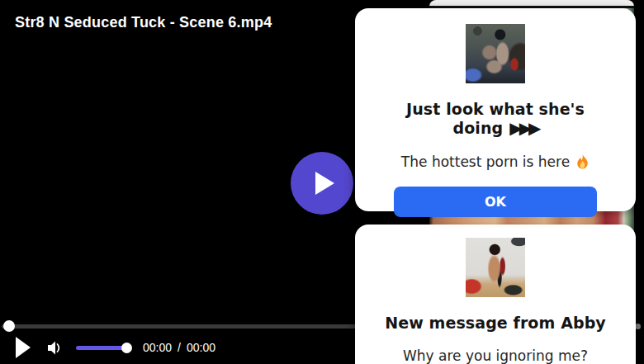 The image size is (644, 364). What do you see at coordinates (523, 128) in the screenshot?
I see `triple-play-arrows-icon: ▶▶▶` at bounding box center [523, 128].